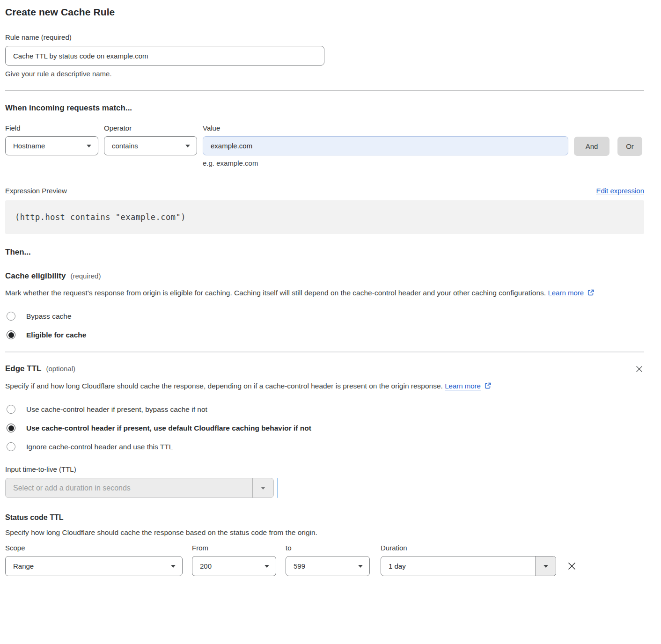 The image size is (661, 644). Describe the element at coordinates (165, 56) in the screenshot. I see `rule-name-input` at that location.